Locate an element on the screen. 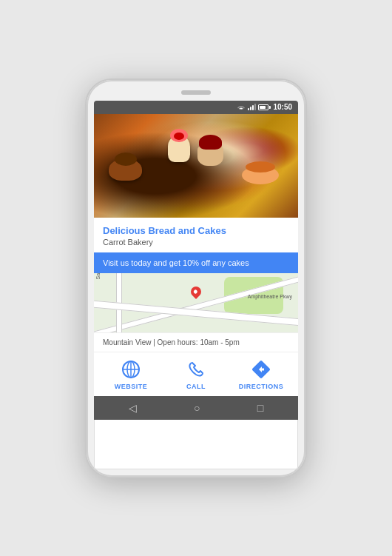 This screenshot has height=556, width=392. recent-button: □ is located at coordinates (260, 408).